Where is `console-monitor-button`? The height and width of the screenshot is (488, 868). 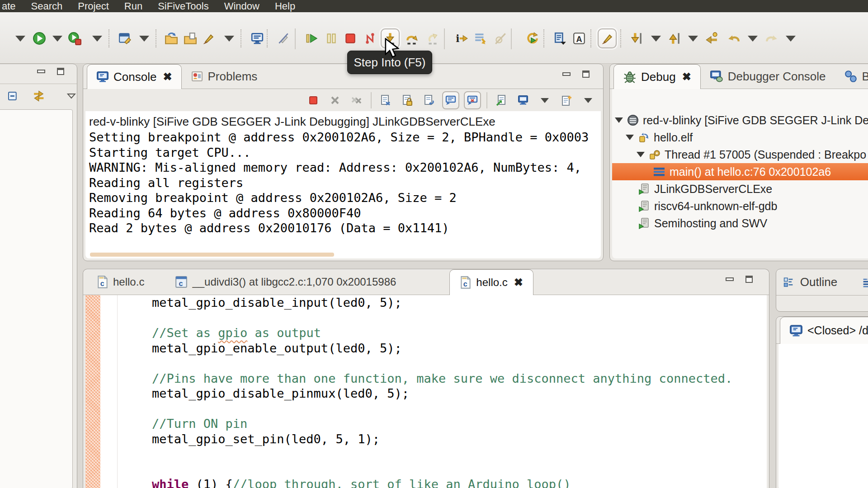
console-monitor-button is located at coordinates (257, 38).